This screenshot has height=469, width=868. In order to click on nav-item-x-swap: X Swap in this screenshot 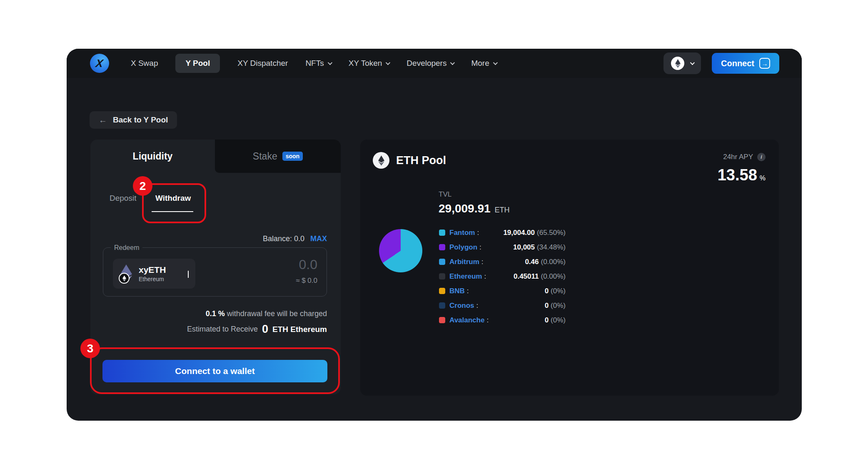, I will do `click(144, 63)`.